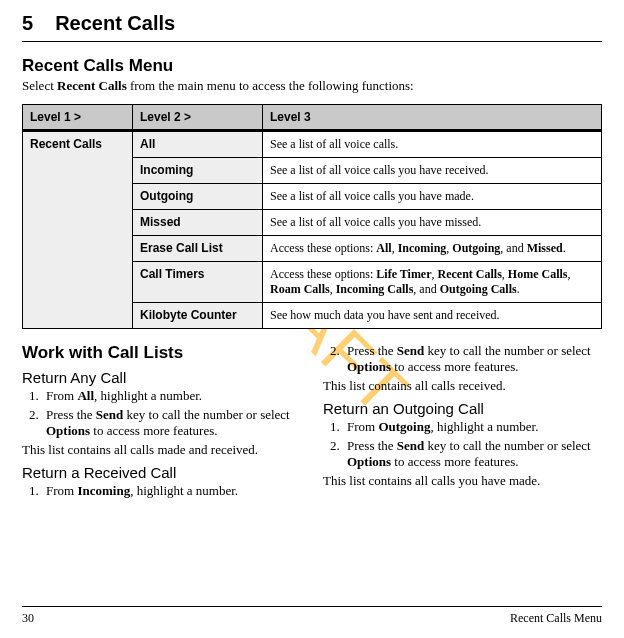 The width and height of the screenshot is (624, 638). What do you see at coordinates (172, 396) in the screenshot?
I see `list-item: From All, highlight a number.` at bounding box center [172, 396].